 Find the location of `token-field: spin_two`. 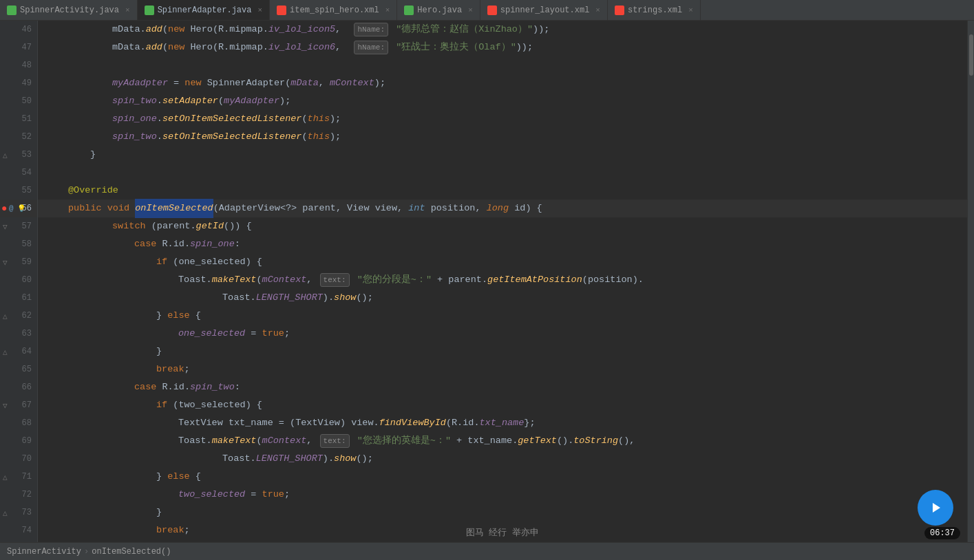

token-field: spin_two is located at coordinates (135, 137).